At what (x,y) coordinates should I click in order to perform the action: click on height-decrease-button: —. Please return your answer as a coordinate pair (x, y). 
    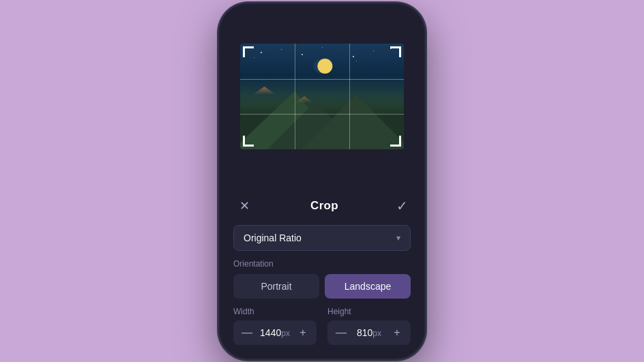
    Looking at the image, I should click on (341, 333).